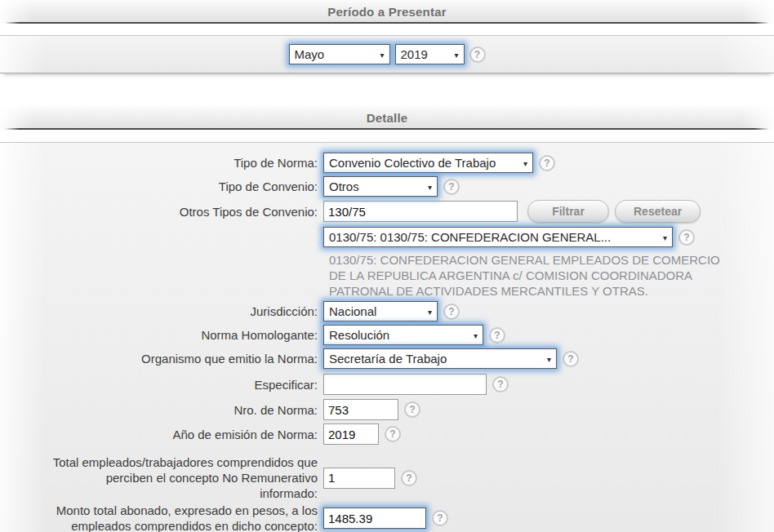 The width and height of the screenshot is (774, 532). I want to click on convenio-descripcion-text: 0130/75: CONFEDERACION GENERAL EMPLEADOS…, so click(538, 276).